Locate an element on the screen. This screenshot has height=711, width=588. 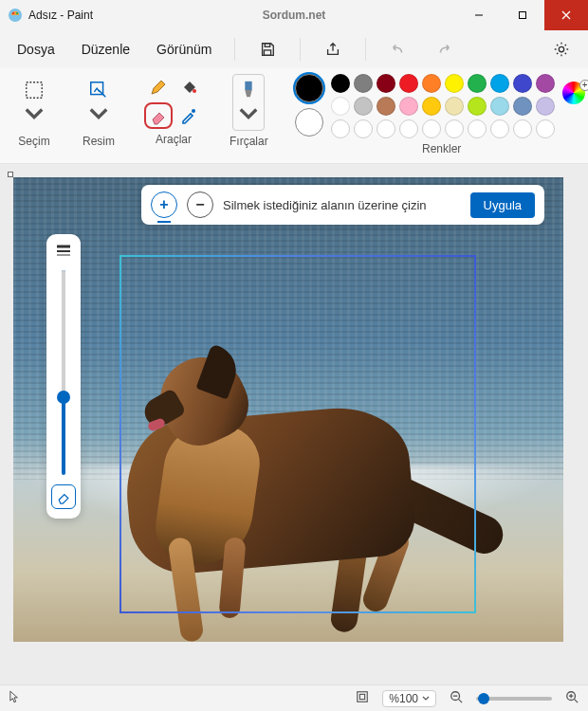
remove-area-button: − is located at coordinates (200, 205).